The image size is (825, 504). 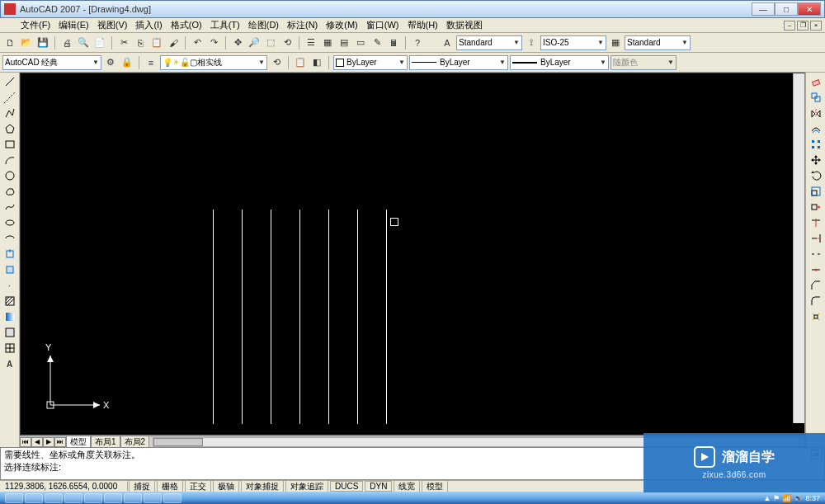 What do you see at coordinates (10, 113) in the screenshot?
I see `pline-icon` at bounding box center [10, 113].